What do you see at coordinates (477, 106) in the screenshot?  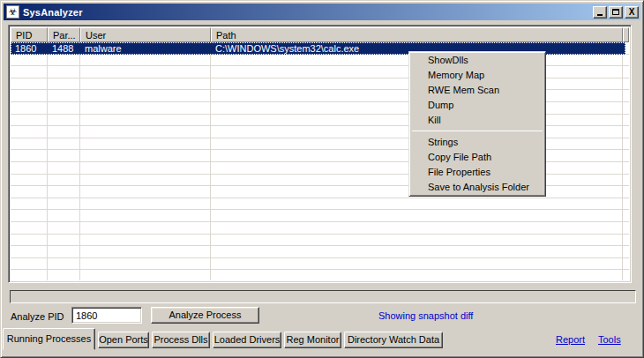 I see `menu-item-dump: Dump` at bounding box center [477, 106].